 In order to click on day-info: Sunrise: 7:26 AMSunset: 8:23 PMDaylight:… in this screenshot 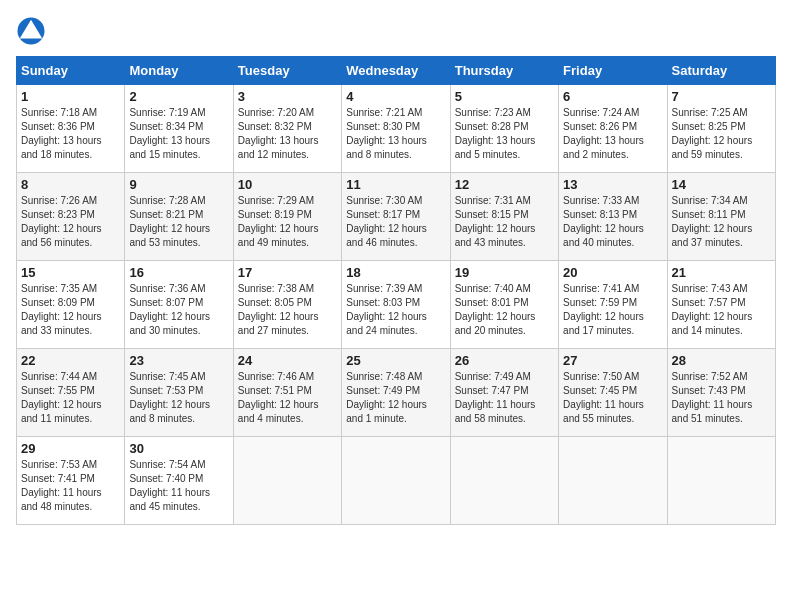, I will do `click(70, 222)`.